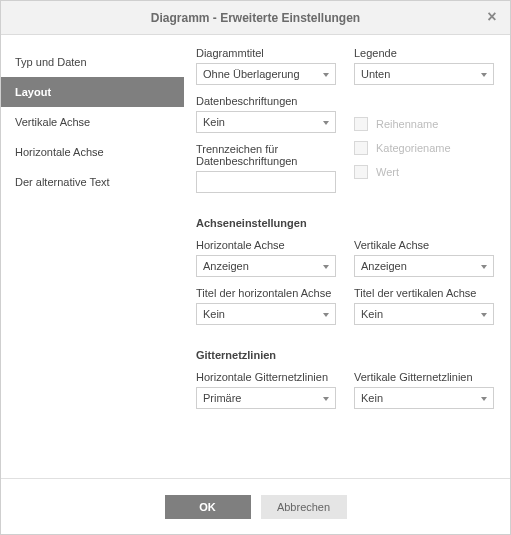  What do you see at coordinates (266, 74) in the screenshot?
I see `chart-title-select: Ohne Überlagerung` at bounding box center [266, 74].